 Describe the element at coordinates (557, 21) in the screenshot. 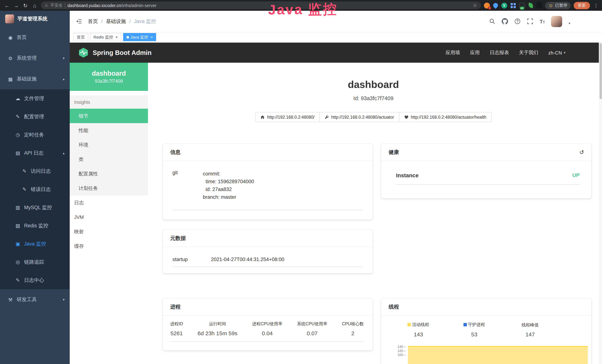

I see `avatar` at that location.